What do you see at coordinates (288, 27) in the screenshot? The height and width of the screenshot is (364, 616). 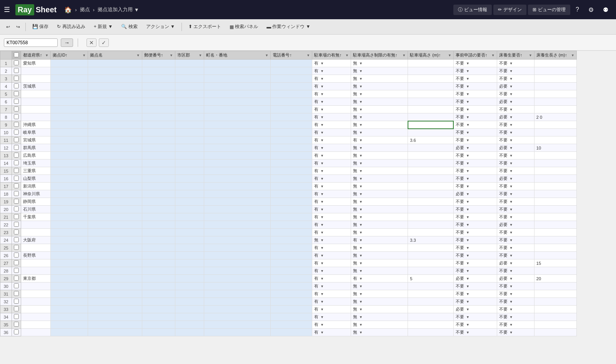 I see `work-window-button: ▬ 作業ウィンドウ ▼` at bounding box center [288, 27].